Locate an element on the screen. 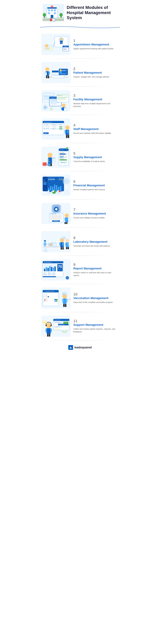 The image size is (160, 644). svg-text: Active is located at coordinates (61, 129).